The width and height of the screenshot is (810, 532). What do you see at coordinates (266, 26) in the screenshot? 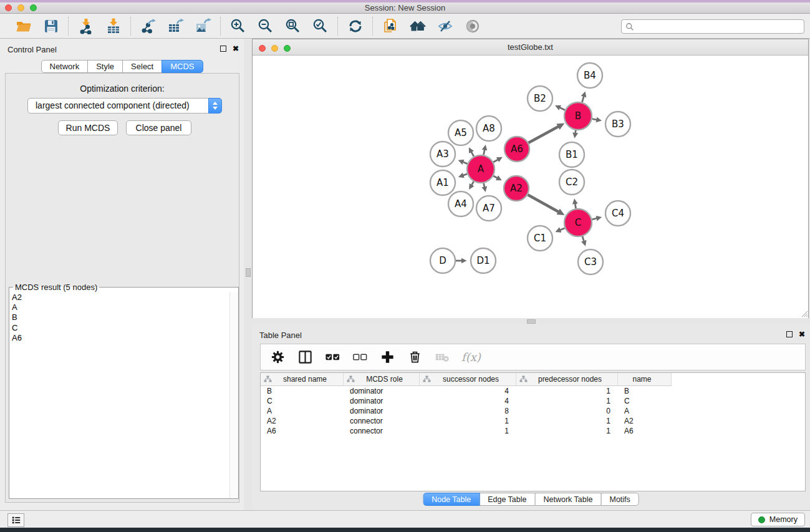
I see `zoom-out-button` at bounding box center [266, 26].